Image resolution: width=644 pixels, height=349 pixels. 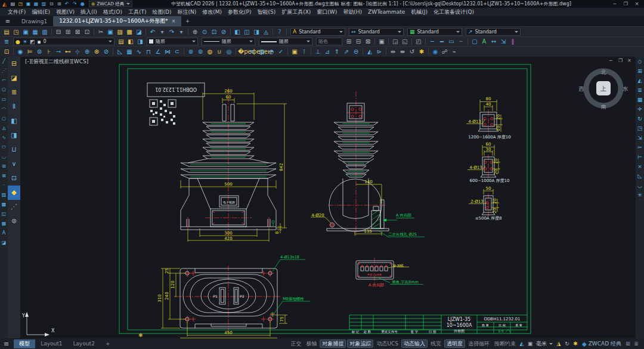 What do you see at coordinates (493, 32) in the screenshot?
I see `mleader-style-dropdown: ↗ Standard` at bounding box center [493, 32].